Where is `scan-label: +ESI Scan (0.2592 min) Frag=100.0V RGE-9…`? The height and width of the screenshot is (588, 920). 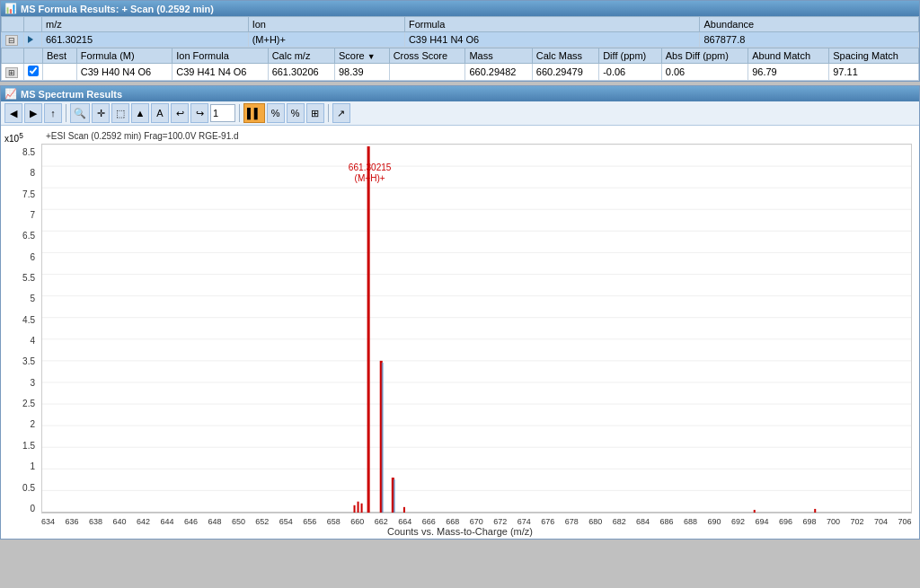
scan-label: +ESI Scan (0.2592 min) Frag=100.0V RGE-9… is located at coordinates (142, 136).